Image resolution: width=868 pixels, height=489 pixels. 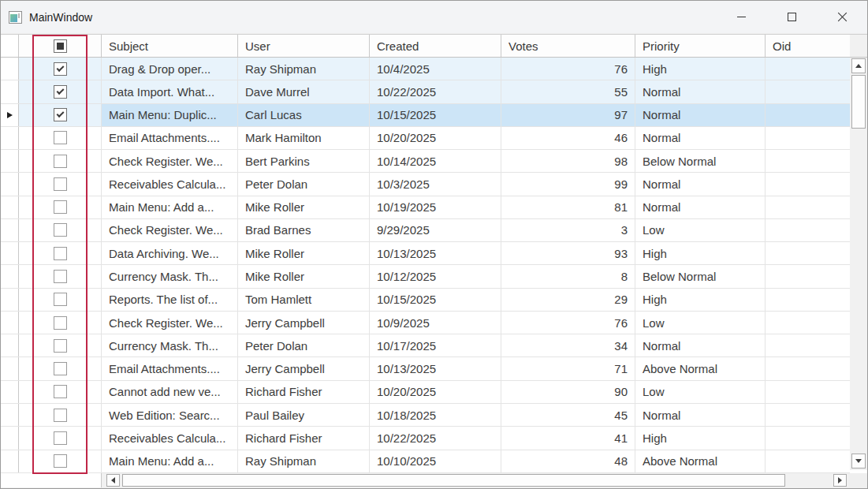 What do you see at coordinates (454, 480) in the screenshot?
I see `horizontal-scrollbar-thumb` at bounding box center [454, 480].